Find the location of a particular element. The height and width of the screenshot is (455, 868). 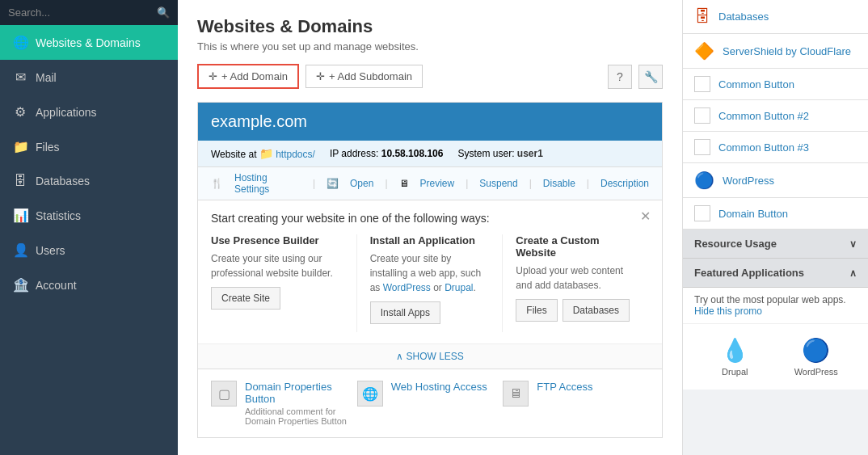

sidebar-item-applications: ⚙ Applications is located at coordinates (89, 112).